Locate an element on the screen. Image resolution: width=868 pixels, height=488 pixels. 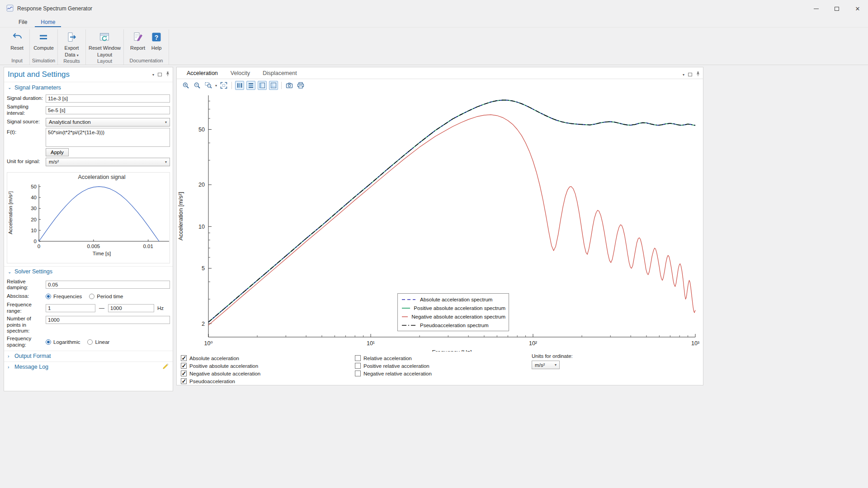
zoom-in-button is located at coordinates (186, 85).